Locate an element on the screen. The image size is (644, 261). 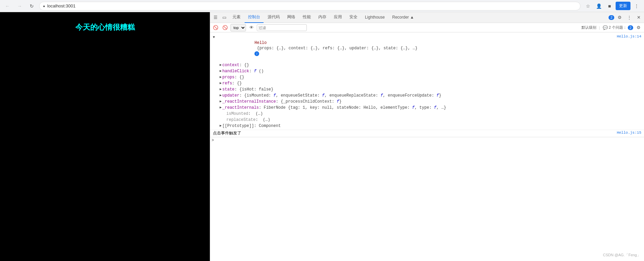
devtools-more: 2 ⚙ ⋮ ✕ is located at coordinates (626, 18).